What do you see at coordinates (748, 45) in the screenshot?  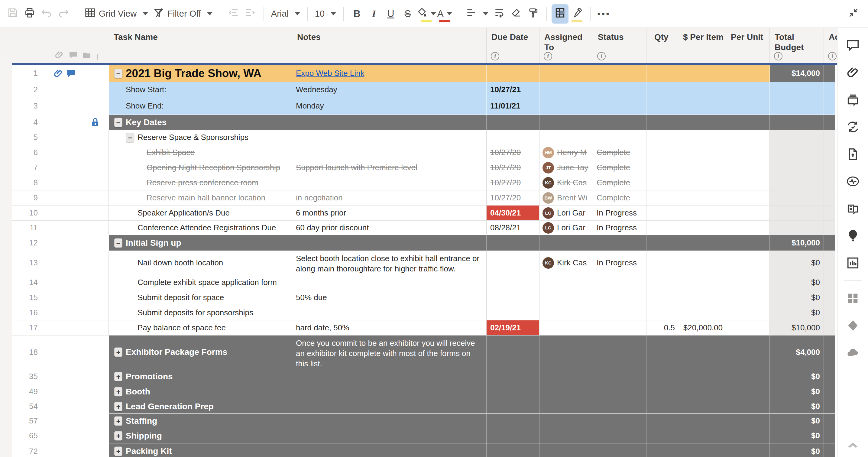 I see `column-header-per-unit: Per Unit` at bounding box center [748, 45].